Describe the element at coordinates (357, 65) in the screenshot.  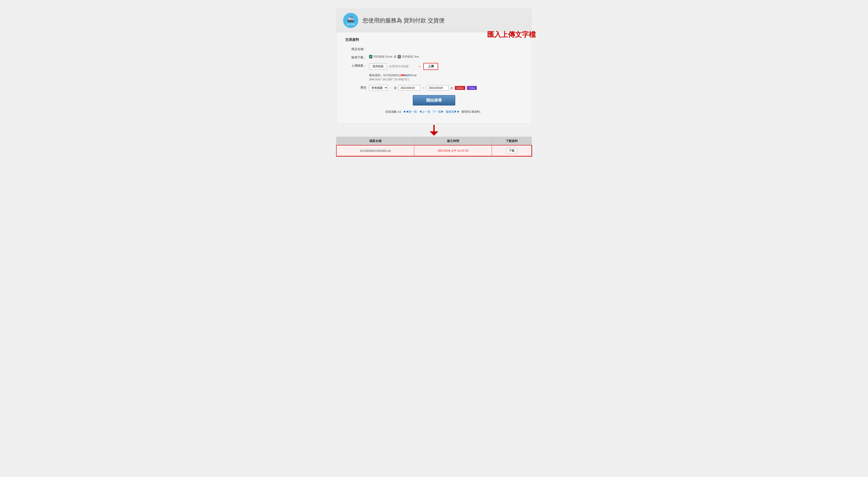
I see `upload-label: 上傳檔案：` at that location.